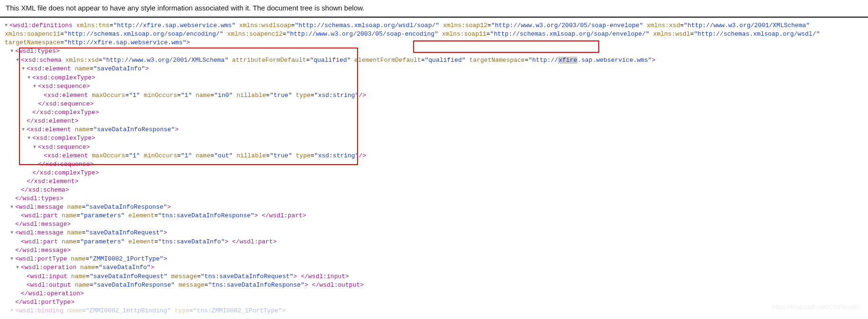  What do you see at coordinates (436, 233) in the screenshot?
I see `wsdl-message-request-open: <wsdl:message name="saveDataInfoRequest"…` at bounding box center [436, 233].